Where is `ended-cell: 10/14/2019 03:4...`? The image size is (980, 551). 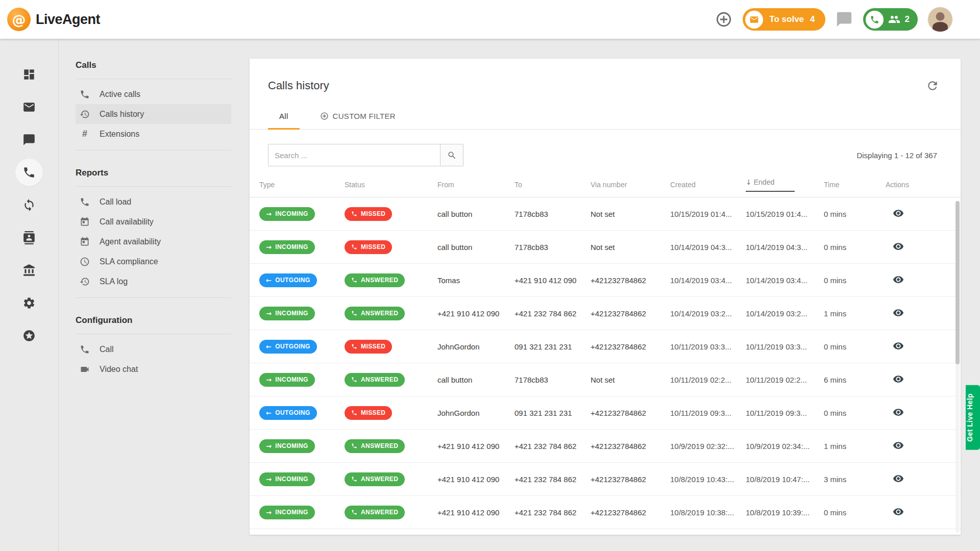
ended-cell: 10/14/2019 03:4... is located at coordinates (785, 281).